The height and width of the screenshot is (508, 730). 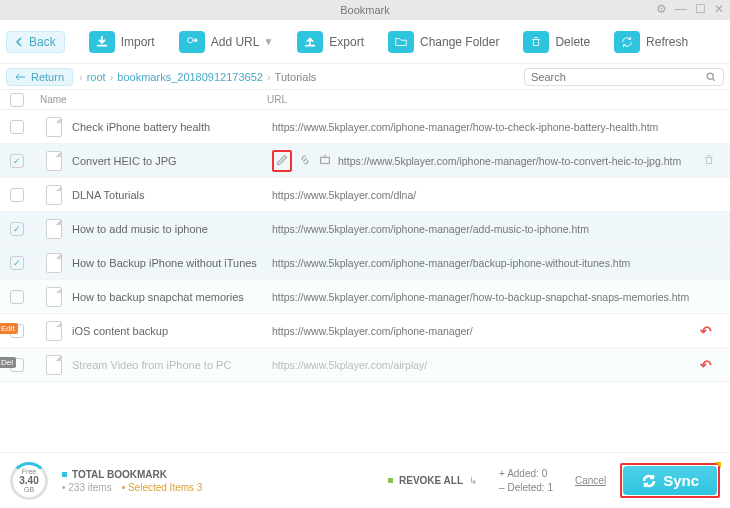 I want to click on row-url: https://www.5kplayer.com/airplay/, so click(x=496, y=365).